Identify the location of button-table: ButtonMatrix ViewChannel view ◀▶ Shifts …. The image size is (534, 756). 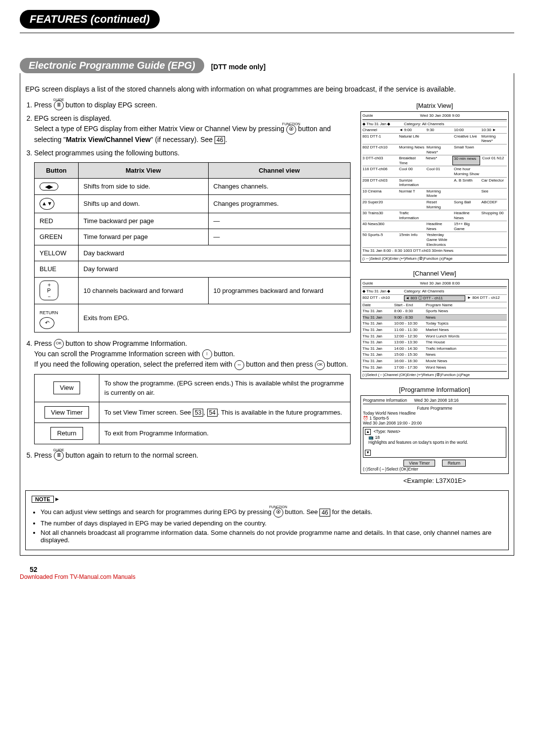
(192, 247).